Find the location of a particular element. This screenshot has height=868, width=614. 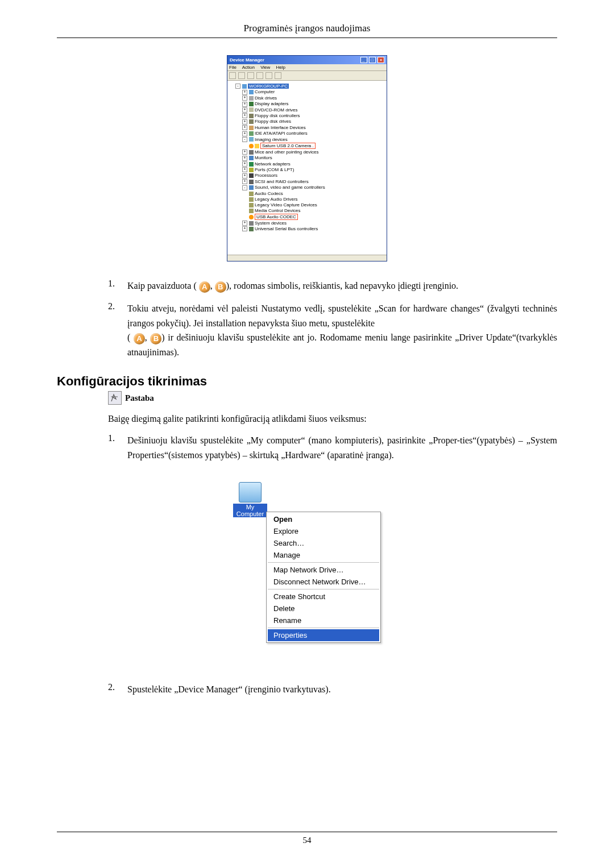

tree-item: Floppy disk controllers is located at coordinates (277, 116).